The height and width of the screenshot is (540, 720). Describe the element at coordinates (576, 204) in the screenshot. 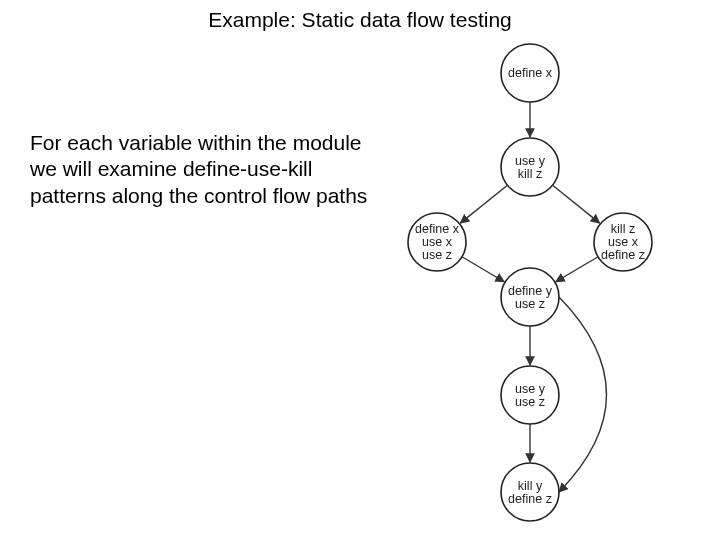

I see `edge-n2-n4` at that location.